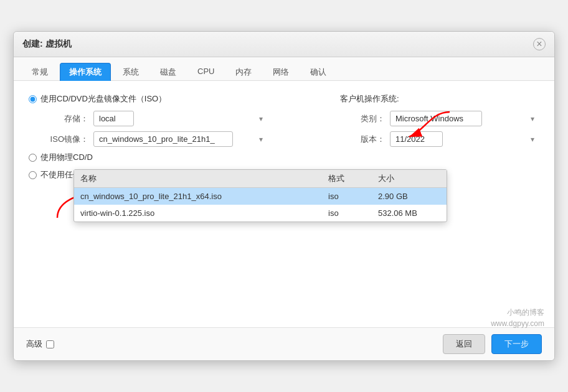 This screenshot has width=568, height=392. Describe the element at coordinates (172, 157) in the screenshot. I see `radio-physical-row: 使用物理CD/D` at that location.